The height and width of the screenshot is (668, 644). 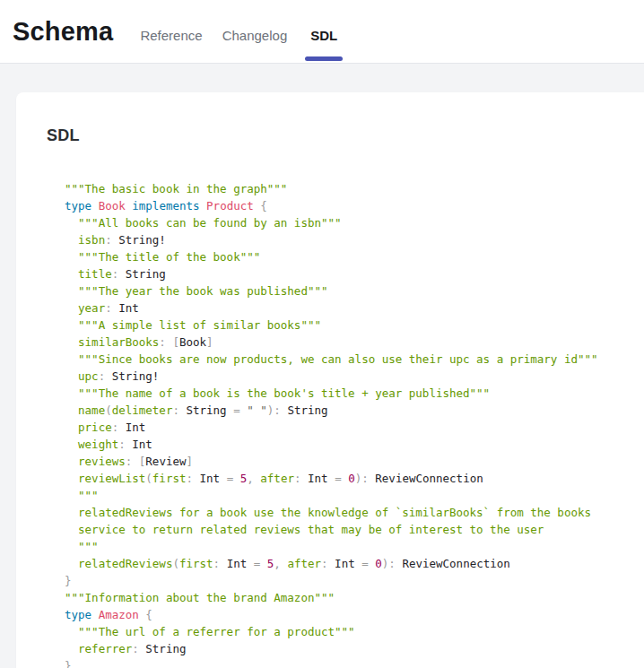 I want to click on code-token-cls: Amazon, so click(x=118, y=615).